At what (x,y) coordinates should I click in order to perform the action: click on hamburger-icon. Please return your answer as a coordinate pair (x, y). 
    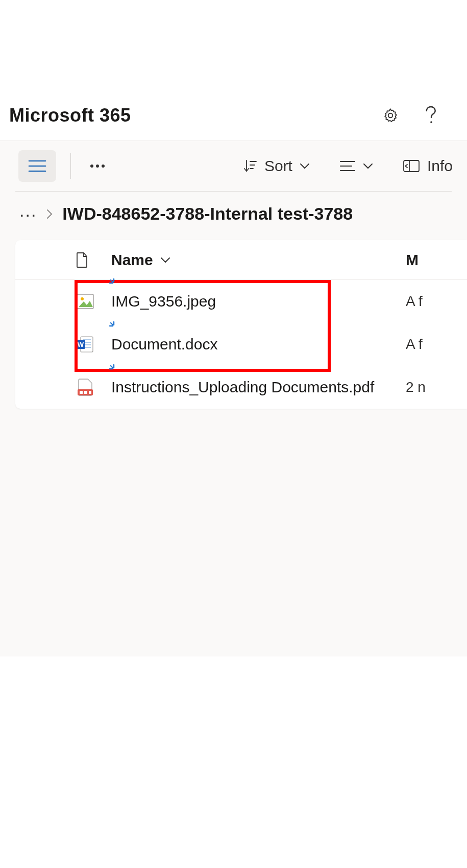
    Looking at the image, I should click on (37, 166).